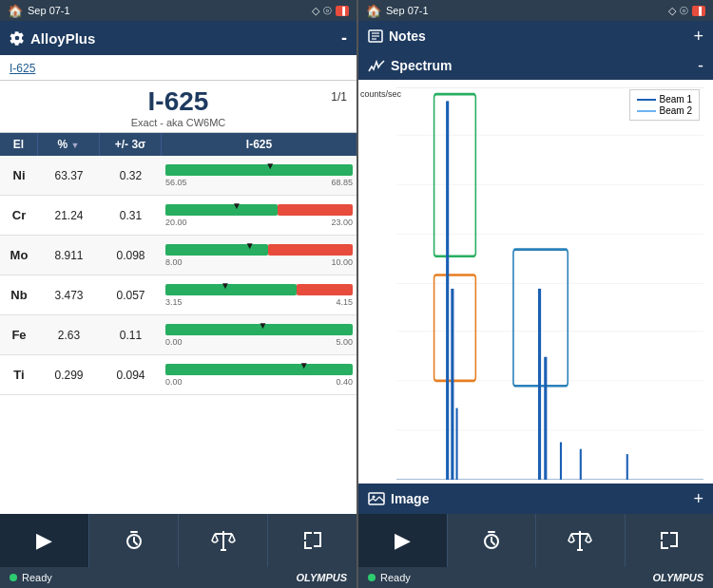 Image resolution: width=713 pixels, height=588 pixels. What do you see at coordinates (45, 541) in the screenshot?
I see `play-button: ▶` at bounding box center [45, 541].